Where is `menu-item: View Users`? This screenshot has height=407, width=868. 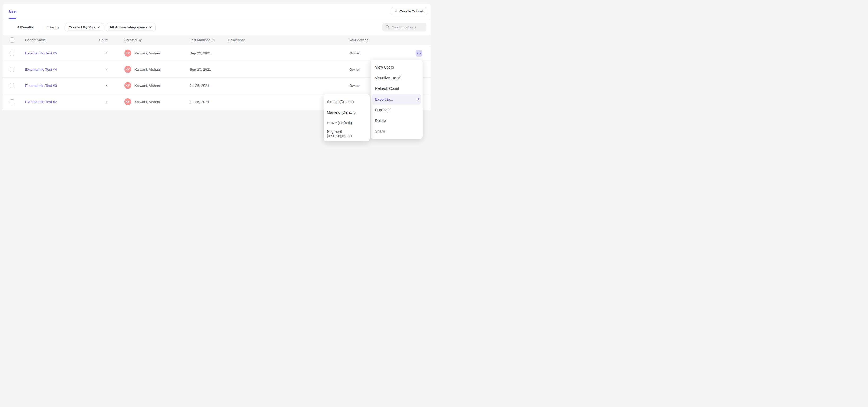
menu-item: View Users is located at coordinates (397, 67).